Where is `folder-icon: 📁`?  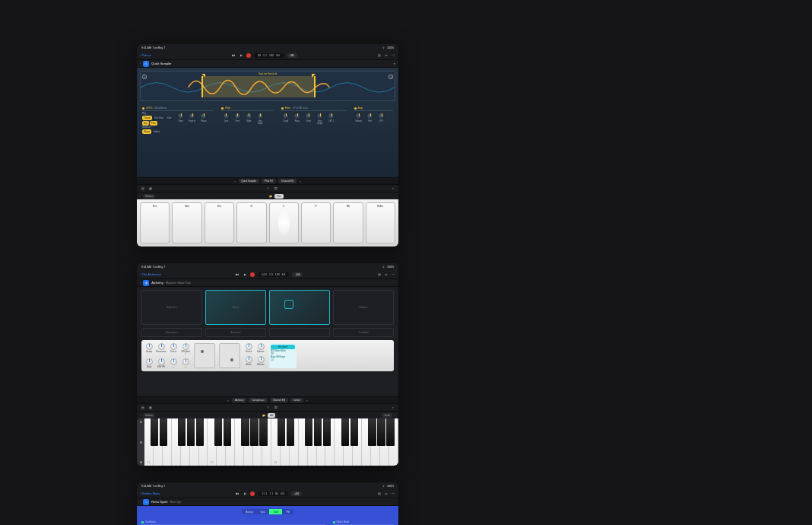
folder-icon: 📁 is located at coordinates (264, 415).